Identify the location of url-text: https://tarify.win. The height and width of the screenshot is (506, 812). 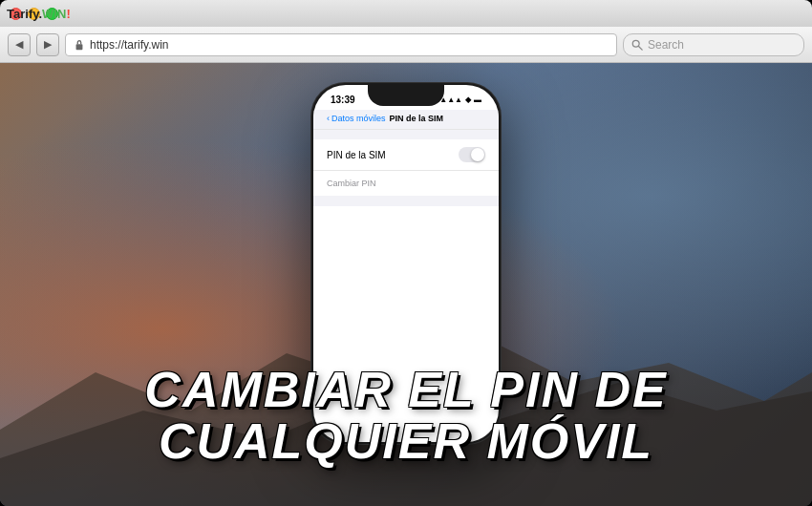
(129, 45).